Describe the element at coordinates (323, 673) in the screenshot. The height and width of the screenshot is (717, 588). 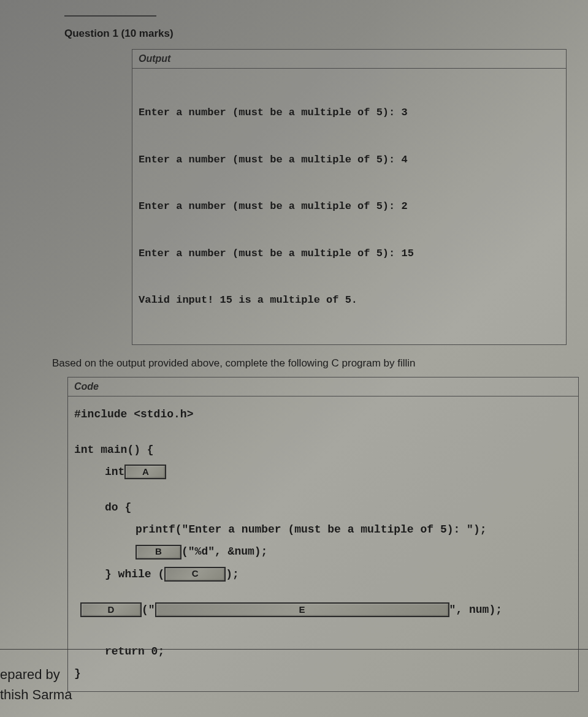
I see `code-line-main-close: }` at that location.